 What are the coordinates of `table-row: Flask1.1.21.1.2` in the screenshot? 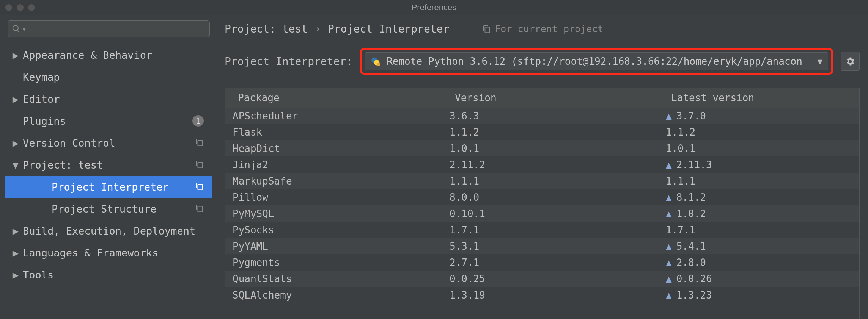 It's located at (542, 132).